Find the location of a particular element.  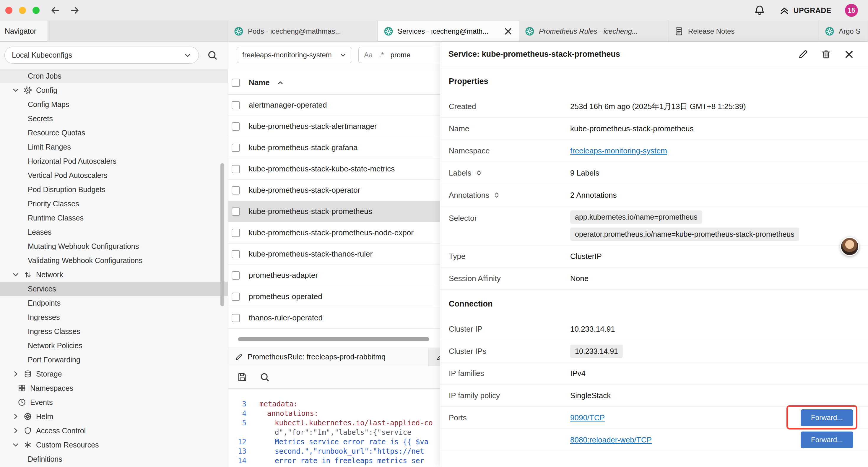

tab-argo-s: Argo S is located at coordinates (843, 31).